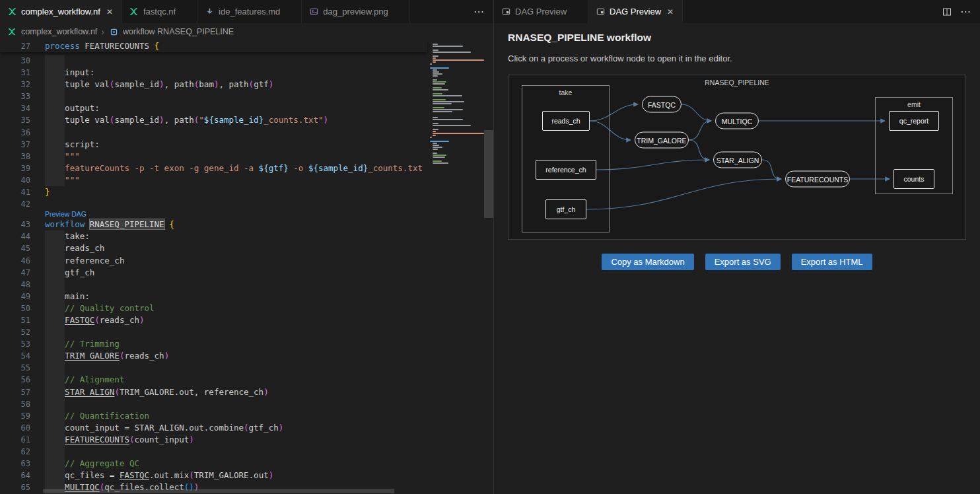 Image resolution: width=980 pixels, height=494 pixels. Describe the element at coordinates (647, 262) in the screenshot. I see `copy-as-markdown-button: Copy as Markdown` at that location.